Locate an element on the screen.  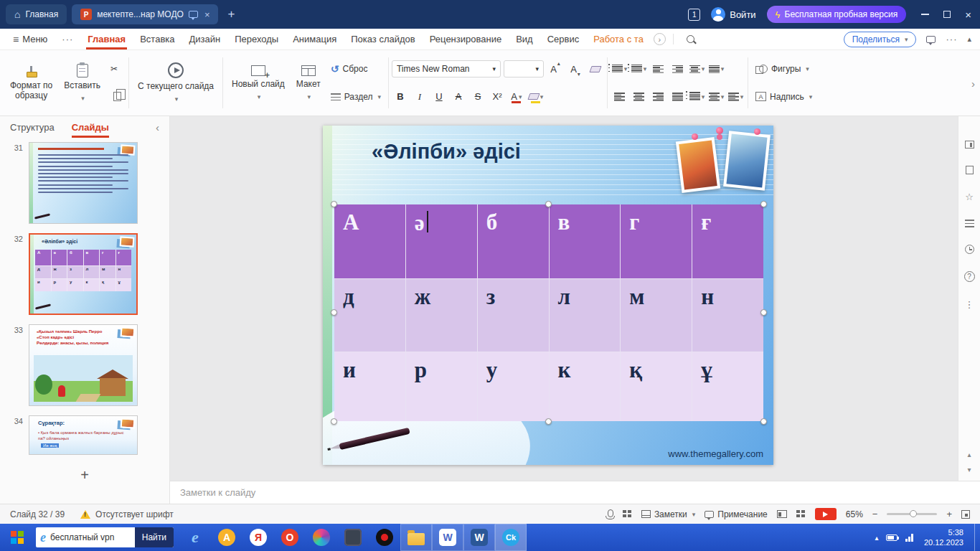
zoom-slider is located at coordinates (912, 514).